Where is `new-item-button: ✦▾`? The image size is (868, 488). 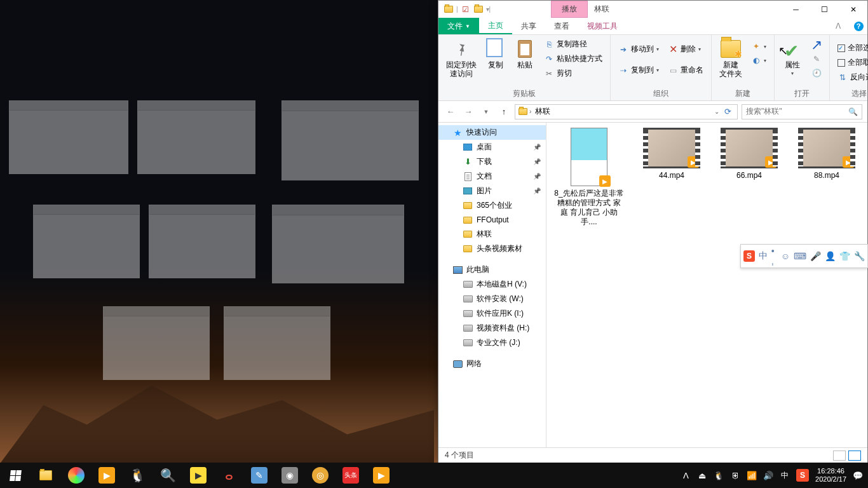 new-item-button: ✦▾ is located at coordinates (759, 46).